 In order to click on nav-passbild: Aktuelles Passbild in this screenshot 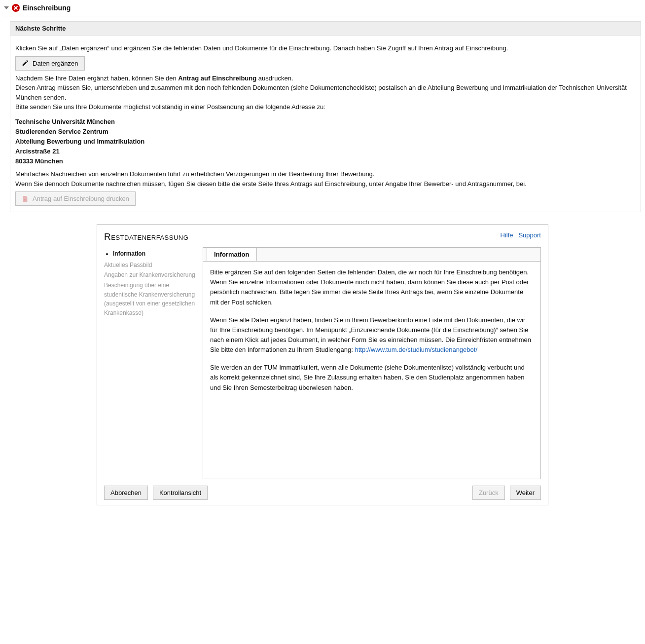, I will do `click(151, 265)`.